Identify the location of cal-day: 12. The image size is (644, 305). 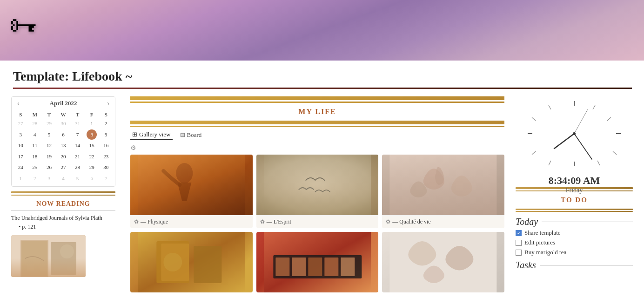
(49, 146).